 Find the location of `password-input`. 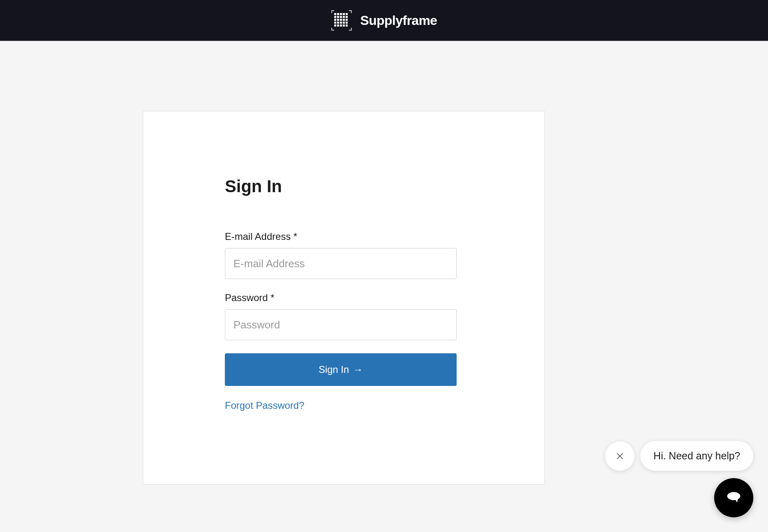

password-input is located at coordinates (341, 325).